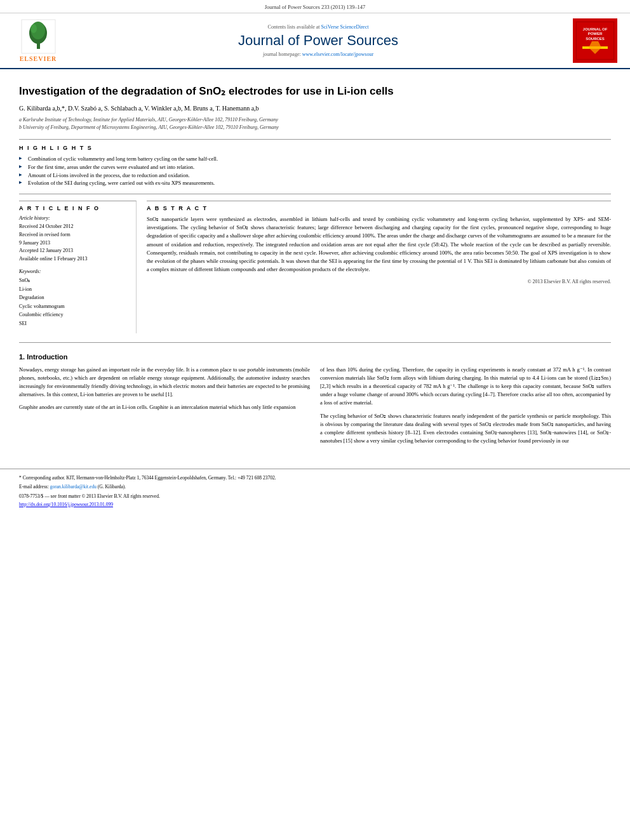  What do you see at coordinates (74, 244) in the screenshot?
I see `history-item-3: 9 January 2013` at bounding box center [74, 244].